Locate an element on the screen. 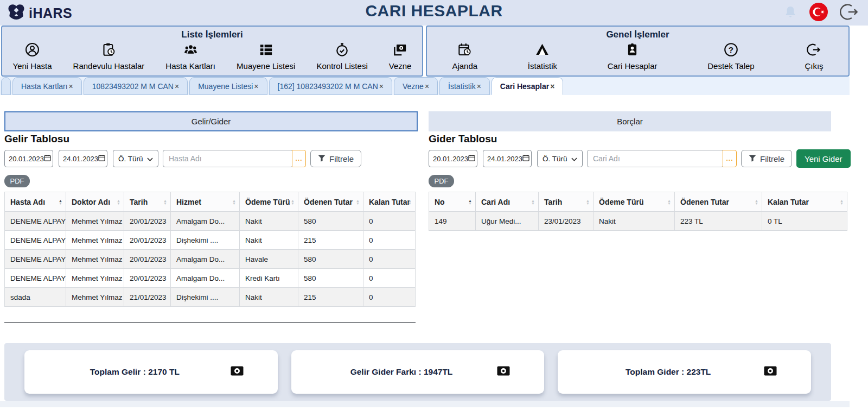 This screenshot has height=410, width=868. column-header: Hasta Adı▲▼ is located at coordinates (36, 202).